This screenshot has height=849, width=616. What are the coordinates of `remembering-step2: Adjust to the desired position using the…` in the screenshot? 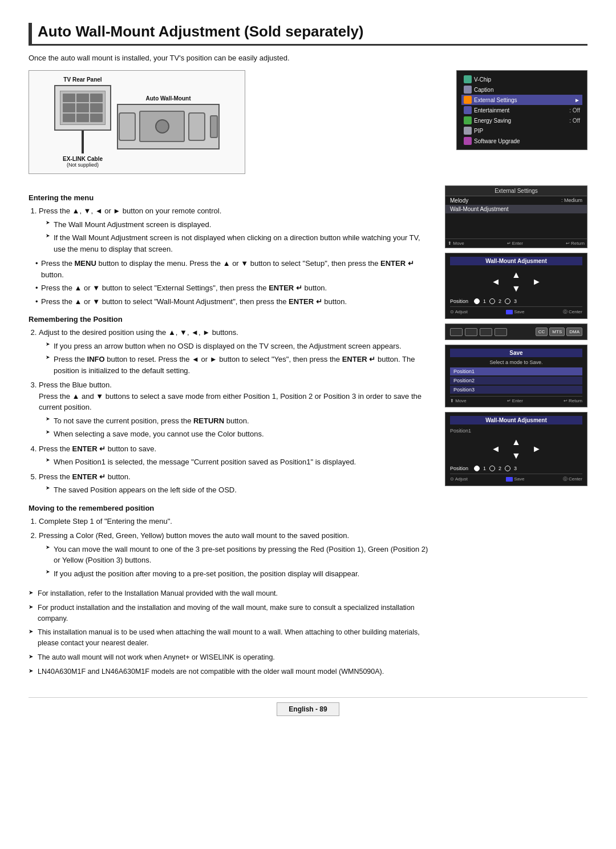 It's located at (236, 351).